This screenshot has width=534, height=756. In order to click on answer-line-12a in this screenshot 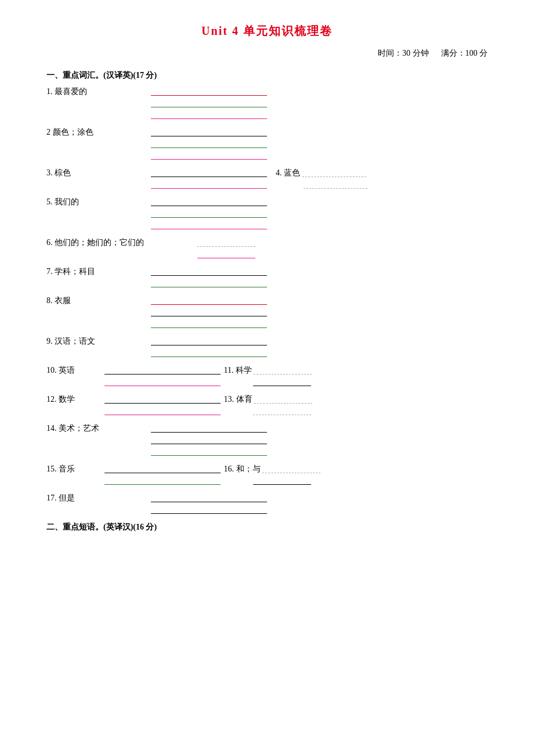, I will do `click(163, 399)`.